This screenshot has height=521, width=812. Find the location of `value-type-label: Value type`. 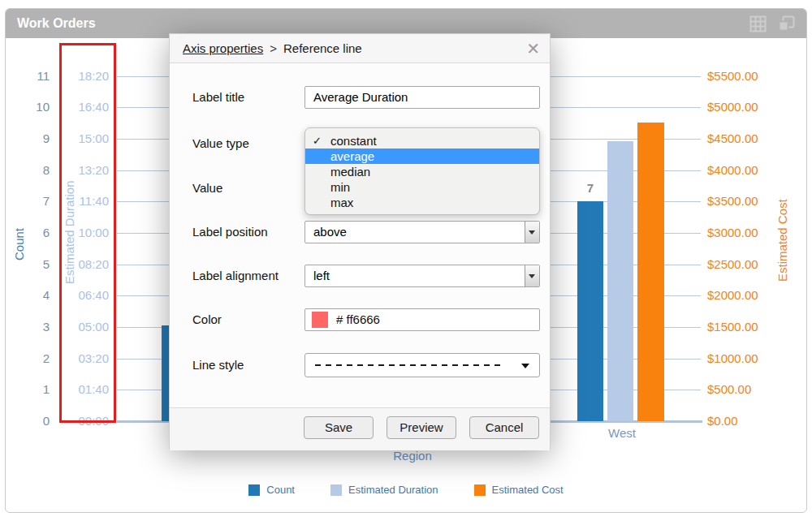

value-type-label: Value type is located at coordinates (221, 144).